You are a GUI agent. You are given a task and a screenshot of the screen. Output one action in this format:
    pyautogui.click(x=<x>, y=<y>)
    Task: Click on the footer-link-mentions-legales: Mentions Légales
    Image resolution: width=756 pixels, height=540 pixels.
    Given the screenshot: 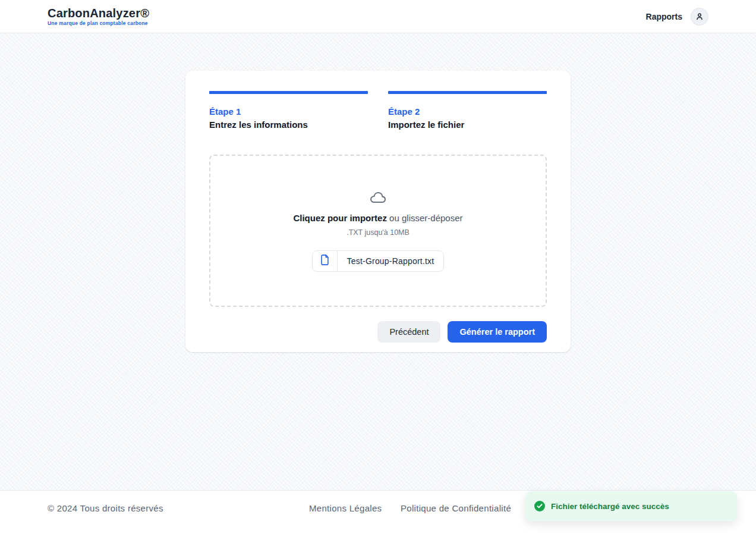 What is the action you would take?
    pyautogui.click(x=345, y=508)
    